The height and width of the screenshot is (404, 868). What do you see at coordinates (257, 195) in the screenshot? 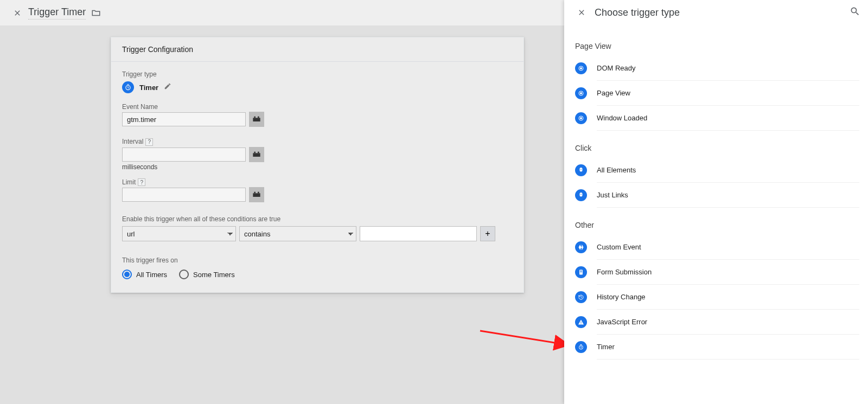
I see `limit-variable-button` at bounding box center [257, 195].